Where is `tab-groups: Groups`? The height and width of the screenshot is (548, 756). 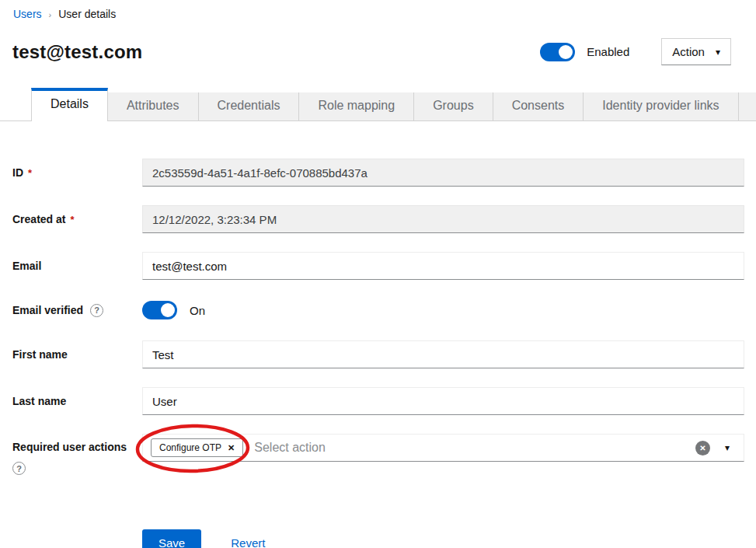
tab-groups: Groups is located at coordinates (454, 106).